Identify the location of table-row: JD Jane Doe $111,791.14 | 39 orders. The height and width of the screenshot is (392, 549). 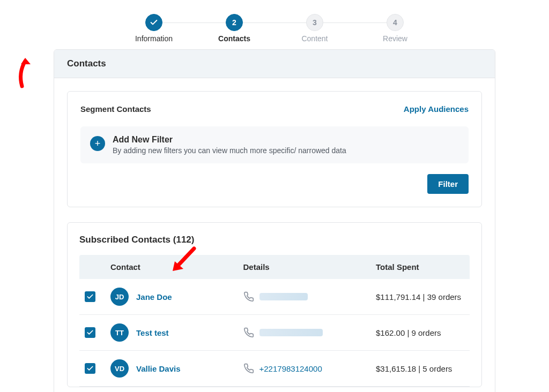
(274, 297).